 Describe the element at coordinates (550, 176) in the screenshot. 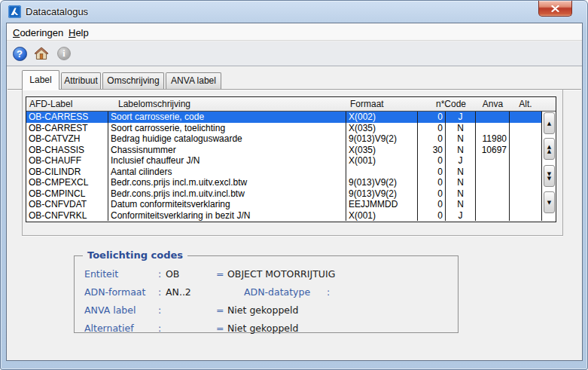

I see `scroll-page-down-button: ▼▼` at that location.